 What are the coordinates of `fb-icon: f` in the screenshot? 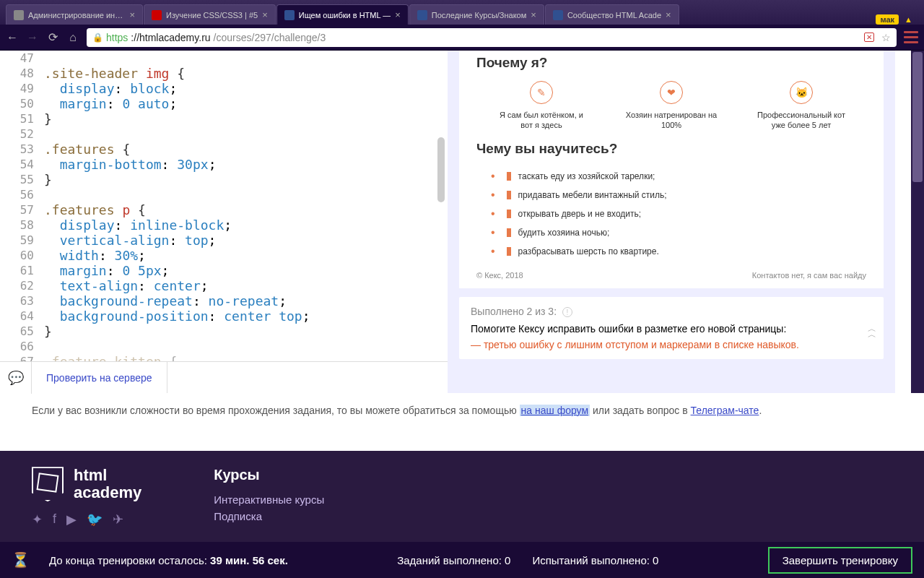 It's located at (55, 519).